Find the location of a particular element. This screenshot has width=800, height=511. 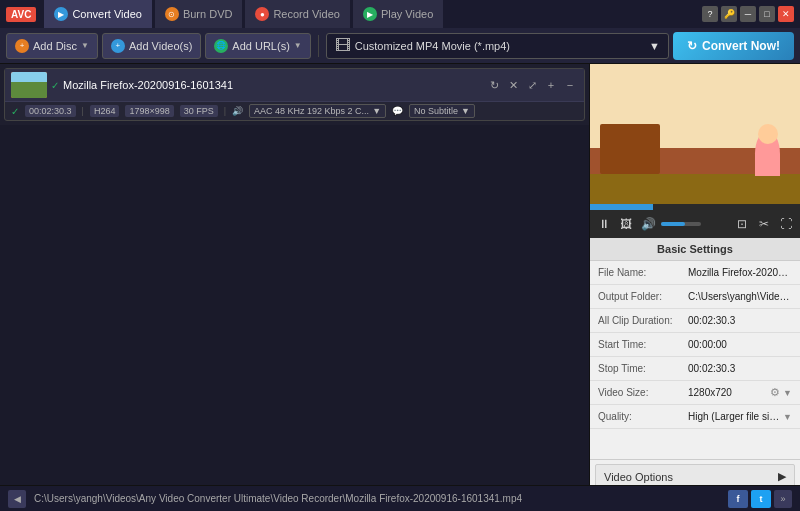

settings-row-size: Video Size: 1280x720 ⚙ ▼ is located at coordinates (695, 393).